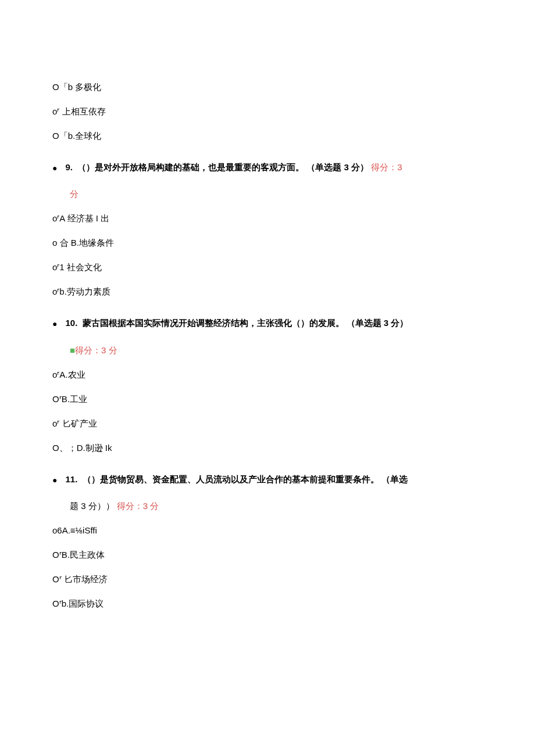 The height and width of the screenshot is (756, 535). What do you see at coordinates (71, 323) in the screenshot?
I see `question-number: 10.` at bounding box center [71, 323].